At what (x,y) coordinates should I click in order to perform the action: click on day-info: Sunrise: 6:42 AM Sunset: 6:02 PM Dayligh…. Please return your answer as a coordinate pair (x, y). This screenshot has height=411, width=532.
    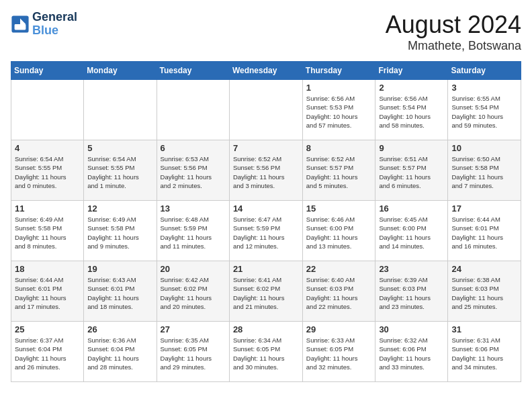
    Looking at the image, I should click on (193, 293).